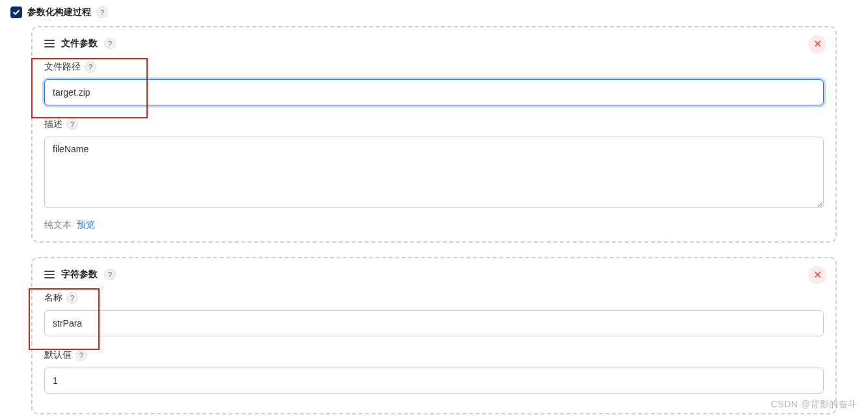  What do you see at coordinates (58, 224) in the screenshot?
I see `plain-text-link: 纯文本` at bounding box center [58, 224].